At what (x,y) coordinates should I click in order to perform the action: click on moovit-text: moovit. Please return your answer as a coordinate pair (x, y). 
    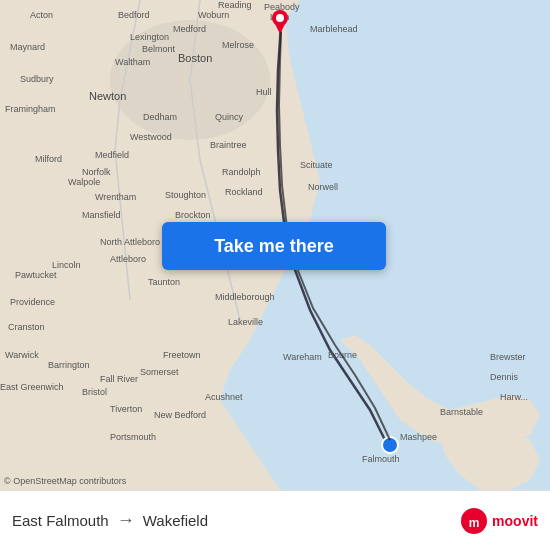
    Looking at the image, I should click on (515, 521).